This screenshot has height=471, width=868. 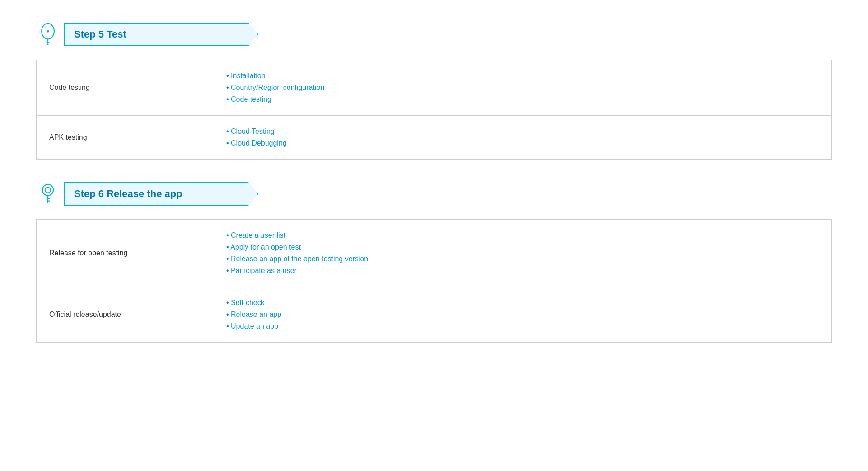 What do you see at coordinates (258, 235) in the screenshot?
I see `link: Create a user list` at bounding box center [258, 235].